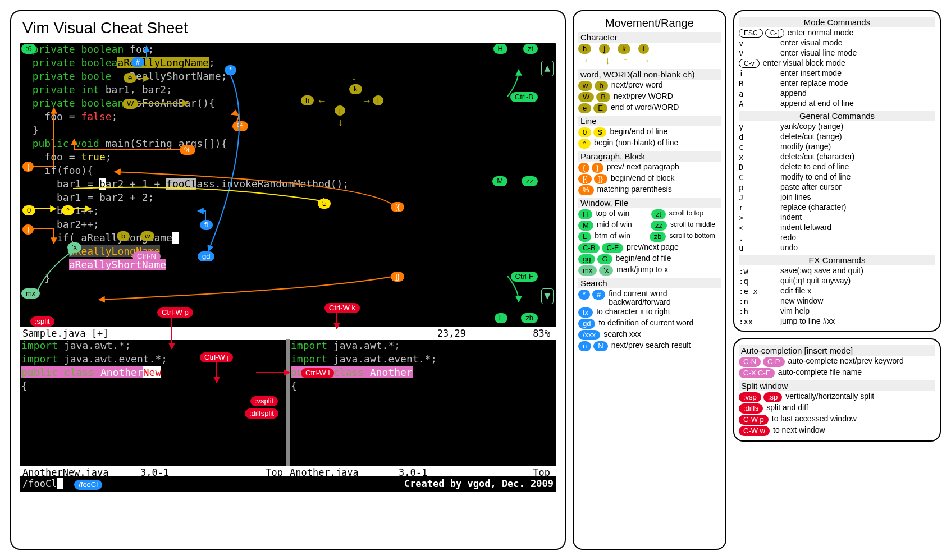 The width and height of the screenshot is (951, 560). I want to click on key-cwj: Ctrl-W j, so click(217, 357).